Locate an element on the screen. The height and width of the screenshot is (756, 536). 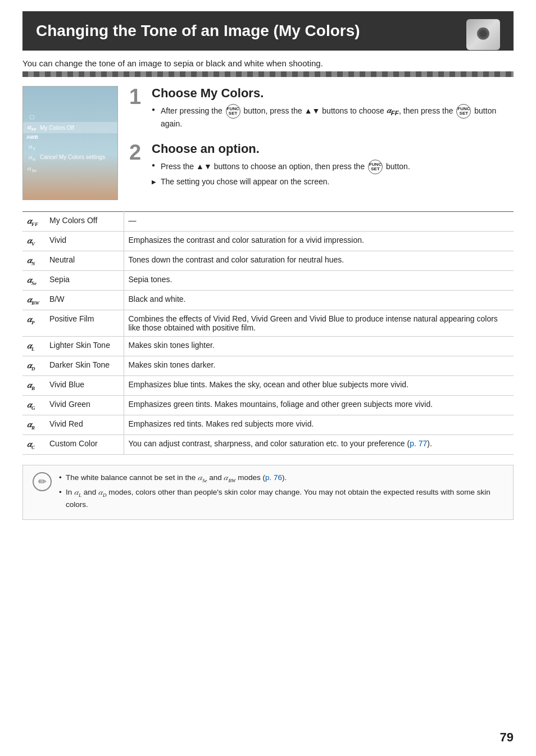
menu-label-5: Cancel My Colors settings is located at coordinates (72, 157).